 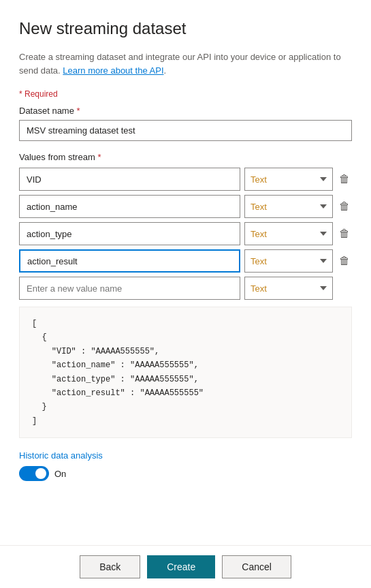 What do you see at coordinates (129, 288) in the screenshot?
I see `new-value-name-input` at bounding box center [129, 288].